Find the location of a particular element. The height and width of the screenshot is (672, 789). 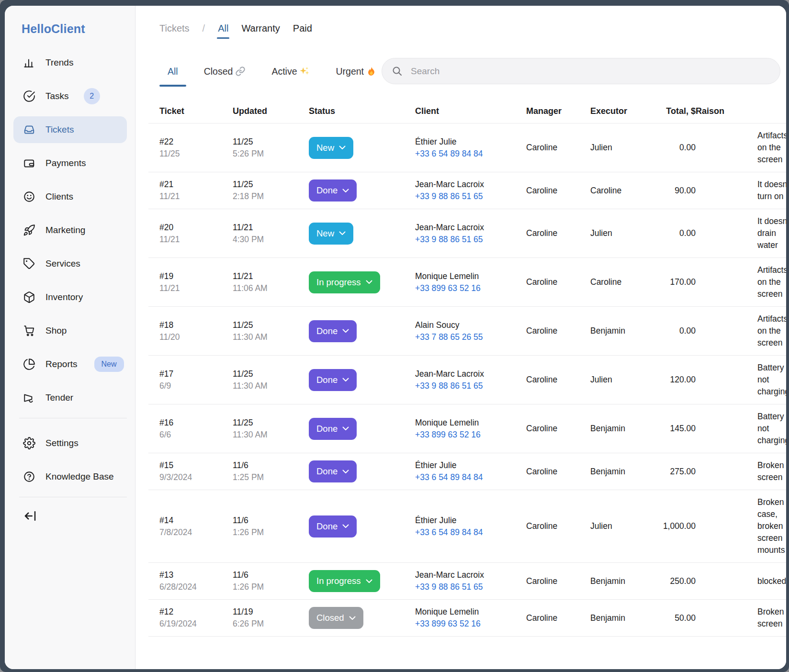

chevron-down-icon is located at coordinates (346, 380).